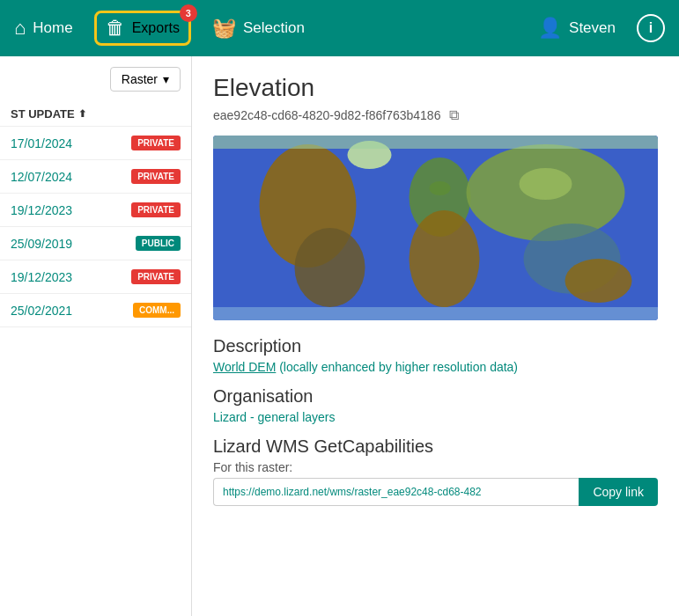 The height and width of the screenshot is (616, 679). Describe the element at coordinates (340, 28) in the screenshot. I see `navbar: ⌂ Home 3 🗑 Exports 🧺 Selection 👤 Steven …` at that location.